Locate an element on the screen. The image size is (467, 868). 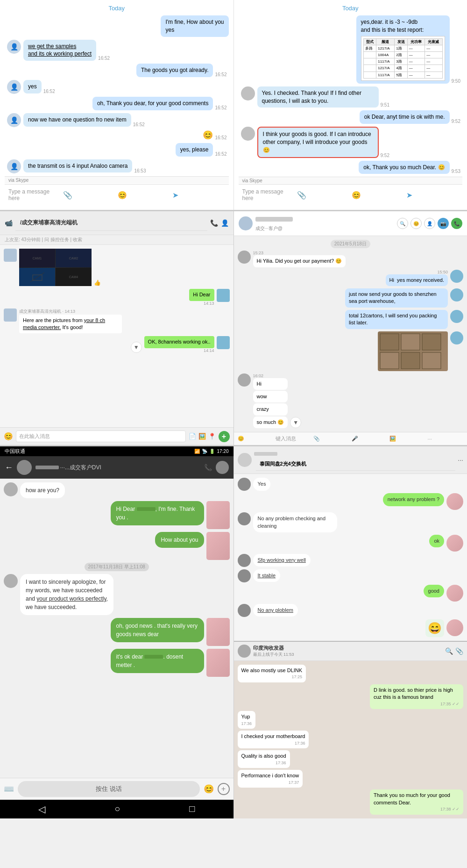
msg-text: now we have one question fro new item is located at coordinates (78, 120).